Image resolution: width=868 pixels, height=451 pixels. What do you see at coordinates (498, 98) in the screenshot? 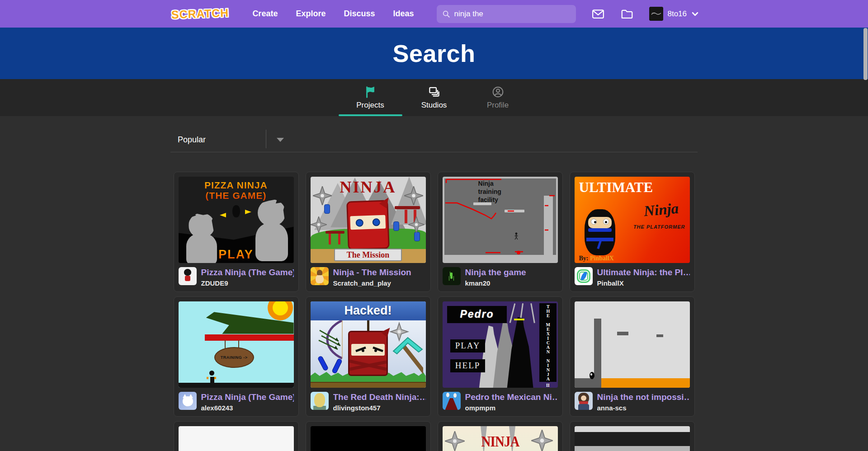
I see `tab-profile: Profile` at bounding box center [498, 98].